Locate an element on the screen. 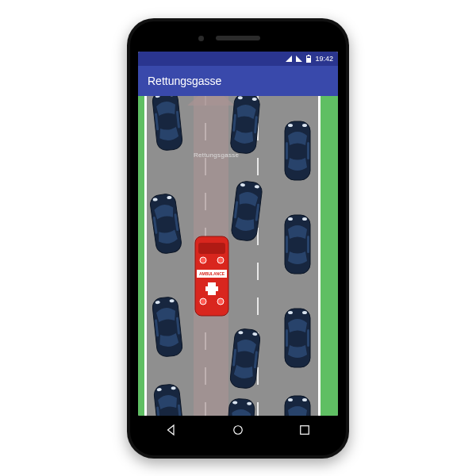 The height and width of the screenshot is (476, 476). nav-back-button is located at coordinates (171, 430).